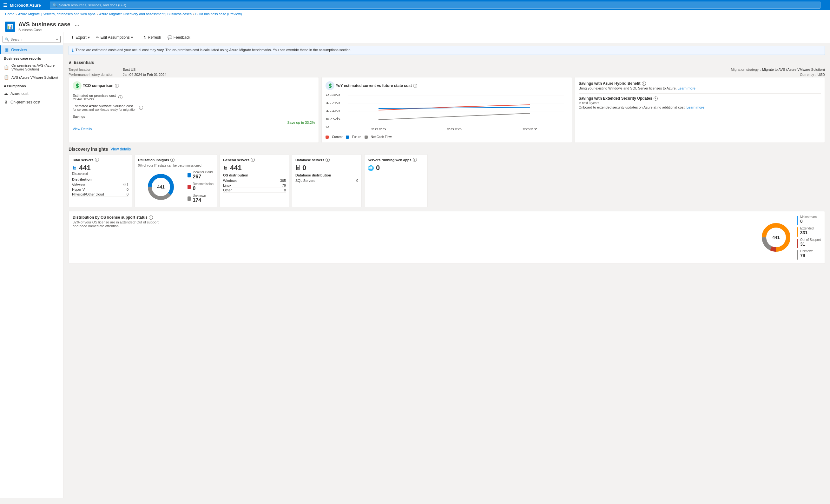 The height and width of the screenshot is (504, 830). Describe the element at coordinates (32, 77) in the screenshot. I see `sidebar-item-avs: 📋 AVS (Azure VMware Solution)` at that location.